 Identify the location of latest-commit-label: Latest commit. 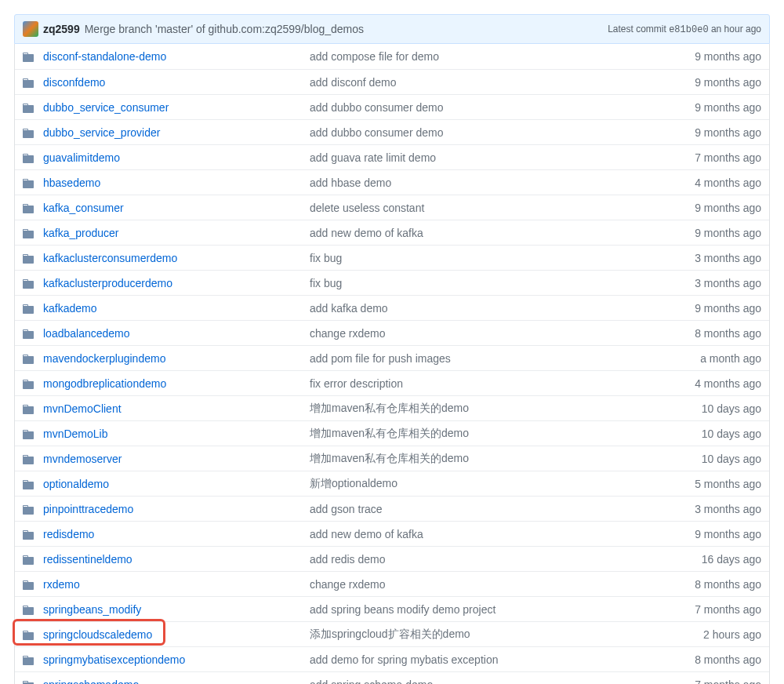
(637, 29).